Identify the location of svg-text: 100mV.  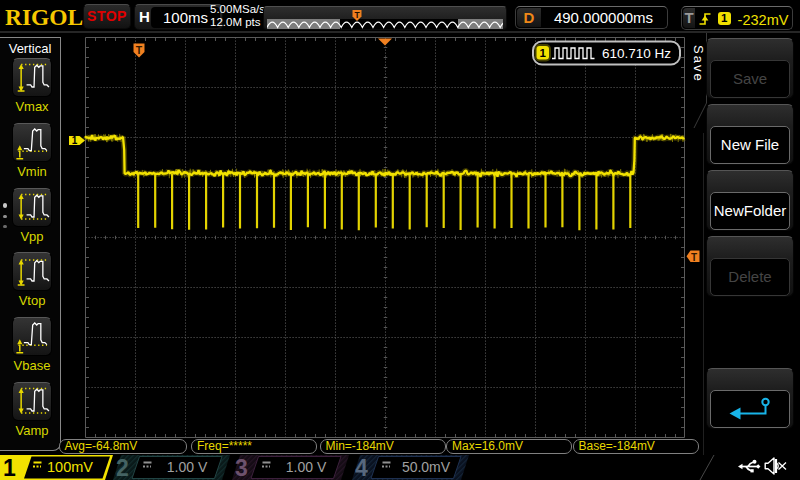
(70, 467).